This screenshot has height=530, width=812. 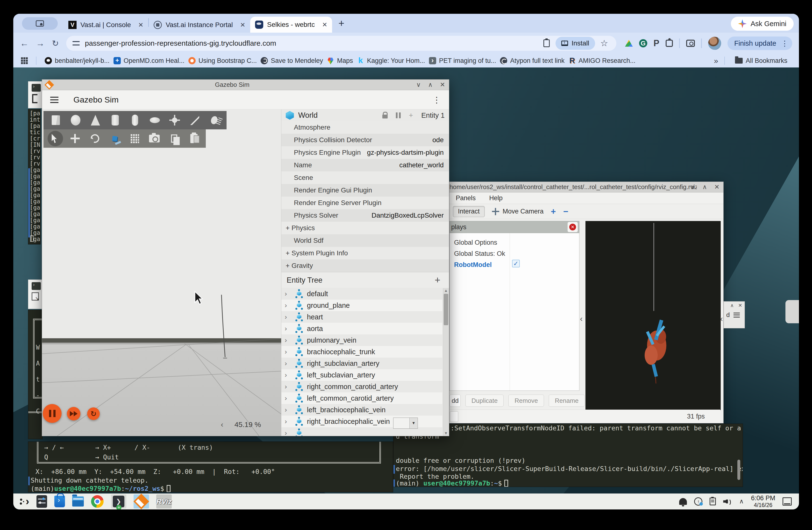 What do you see at coordinates (365, 228) in the screenshot?
I see `world-property-row: + Physics` at bounding box center [365, 228].